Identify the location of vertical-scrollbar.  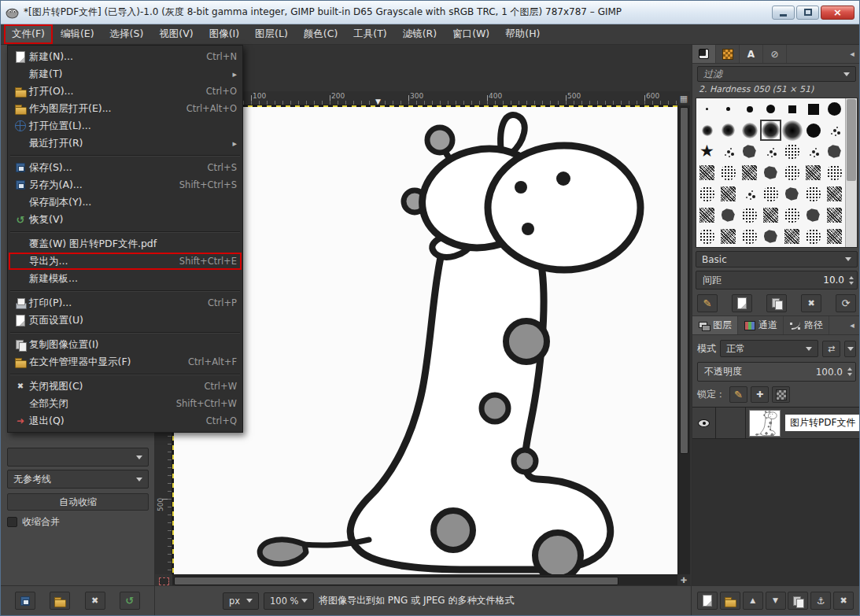
(684, 340).